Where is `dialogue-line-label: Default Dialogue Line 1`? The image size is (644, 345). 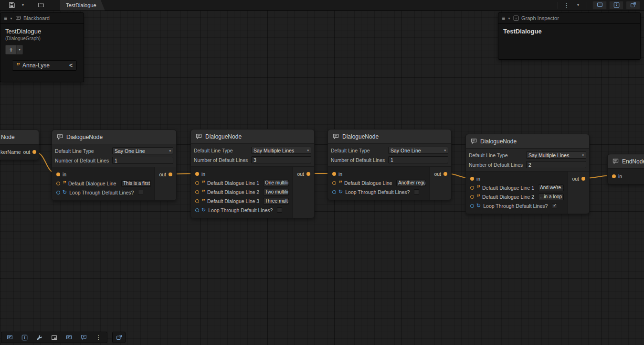
dialogue-line-label: Default Dialogue Line 1 is located at coordinates (508, 188).